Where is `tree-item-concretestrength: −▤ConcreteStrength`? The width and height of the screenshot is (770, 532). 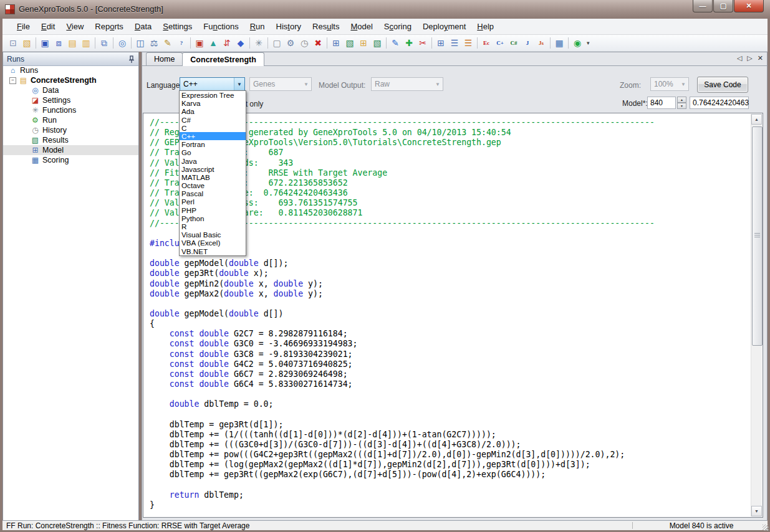 tree-item-concretestrength: −▤ConcreteStrength is located at coordinates (71, 80).